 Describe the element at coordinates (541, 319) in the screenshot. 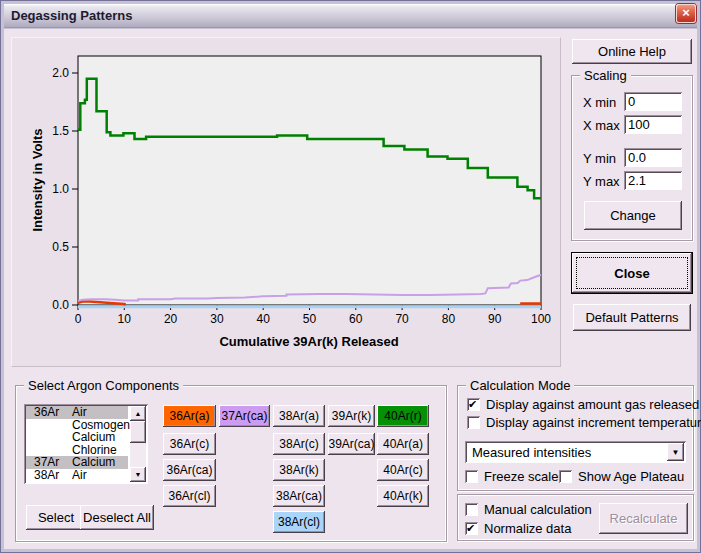

I see `svg-text: 100` at that location.